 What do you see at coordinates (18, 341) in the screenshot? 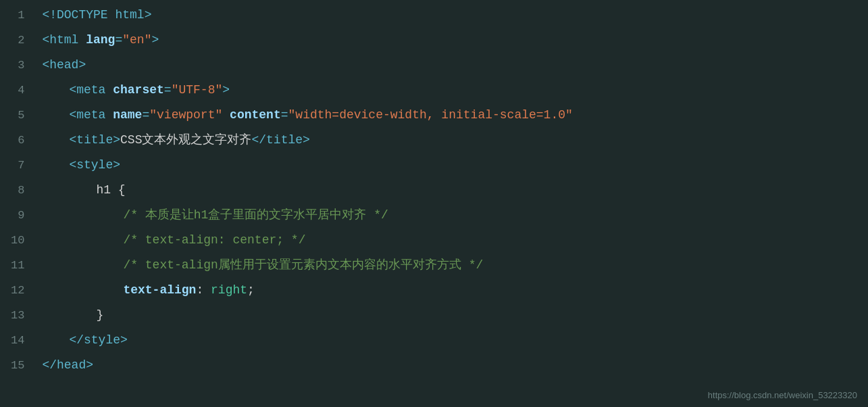
I see `line-num-14: 14` at bounding box center [18, 341].